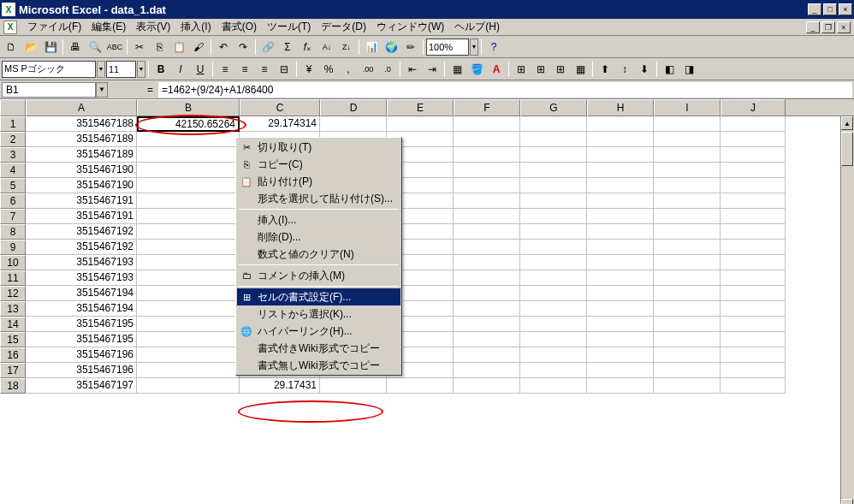 The width and height of the screenshot is (854, 504). What do you see at coordinates (81, 124) in the screenshot?
I see `cell: 3515467188` at bounding box center [81, 124].